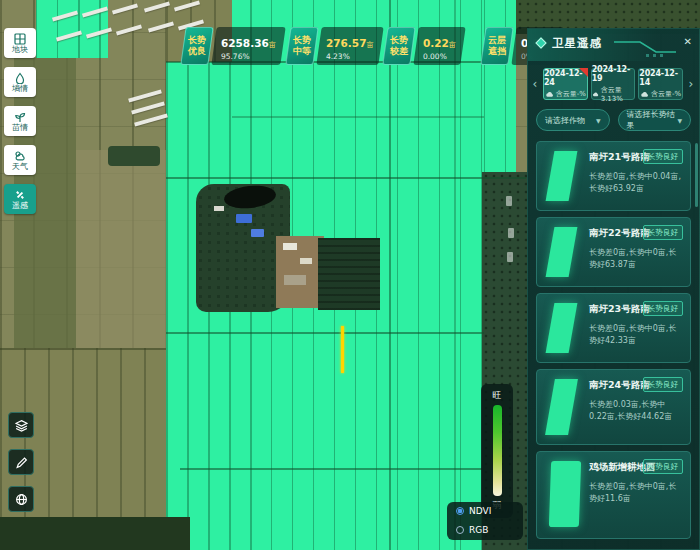  What do you see at coordinates (399, 52) in the screenshot?
I see `stat-label: 较差` at bounding box center [399, 52].